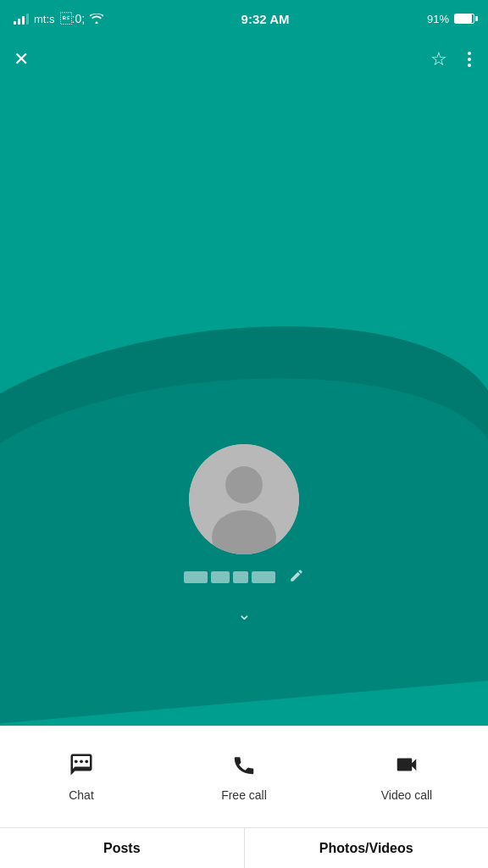 This screenshot has width=488, height=868. What do you see at coordinates (407, 776) in the screenshot?
I see `tab-video-call: Video call` at bounding box center [407, 776].